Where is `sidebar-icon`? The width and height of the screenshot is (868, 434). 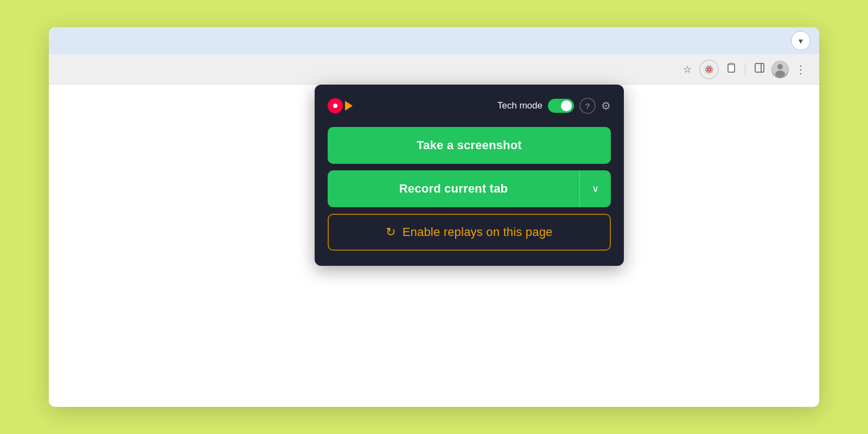
sidebar-icon is located at coordinates (760, 69).